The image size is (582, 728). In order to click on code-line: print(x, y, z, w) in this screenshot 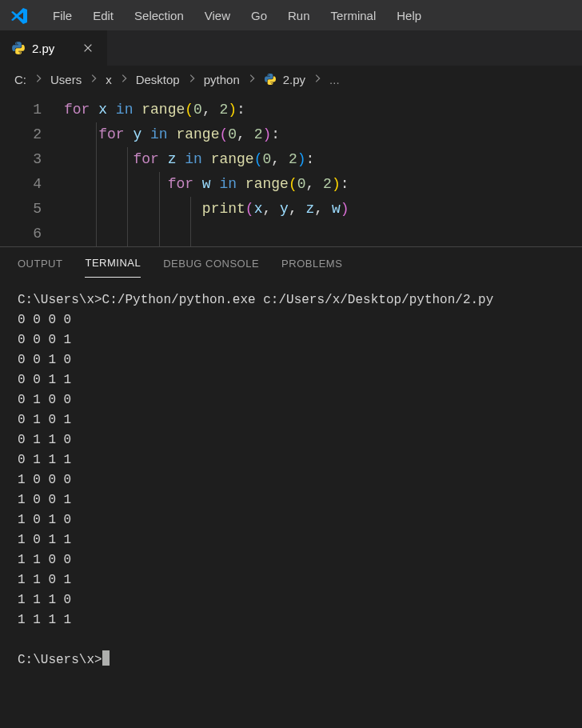, I will do `click(323, 210)`.